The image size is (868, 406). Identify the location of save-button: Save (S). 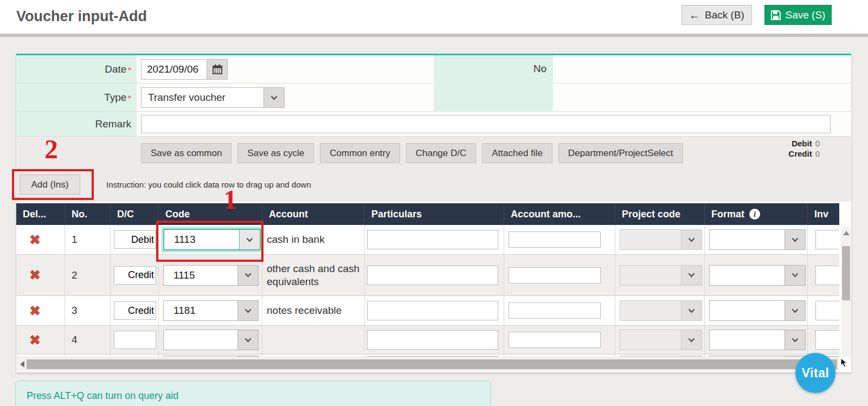
(798, 15).